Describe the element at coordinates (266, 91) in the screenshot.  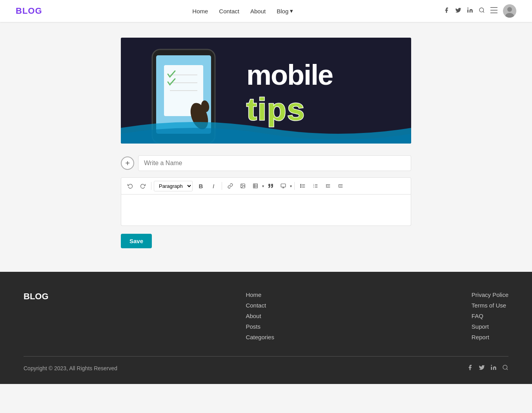
I see `mobile-tips-graphic: mobile tips` at that location.